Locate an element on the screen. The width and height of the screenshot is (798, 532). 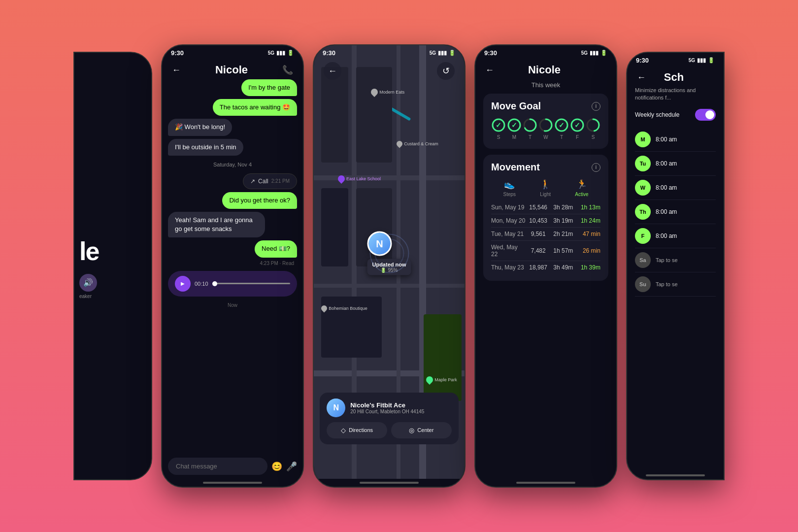
check-s1: ✓ is located at coordinates (499, 125).